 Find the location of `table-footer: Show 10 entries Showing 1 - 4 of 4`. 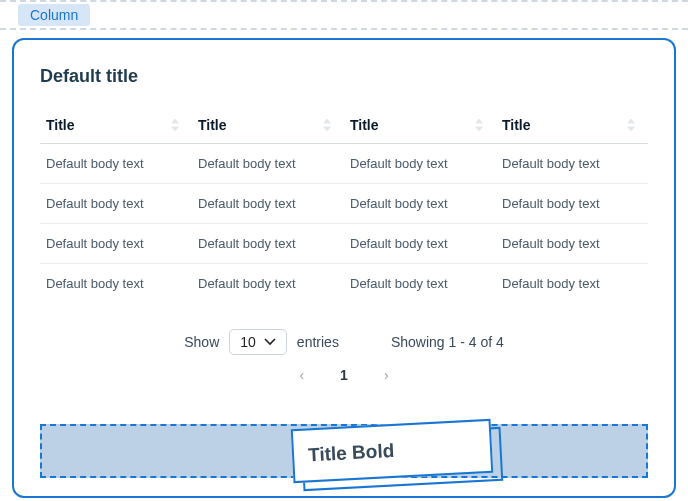

table-footer: Show 10 entries Showing 1 - 4 of 4 is located at coordinates (344, 342).